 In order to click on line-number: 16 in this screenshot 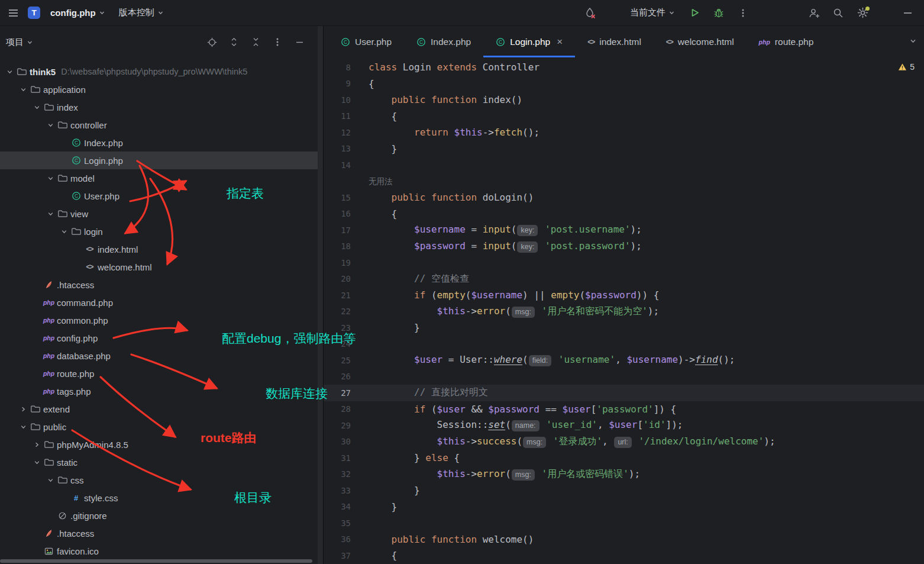, I will do `click(343, 214)`.